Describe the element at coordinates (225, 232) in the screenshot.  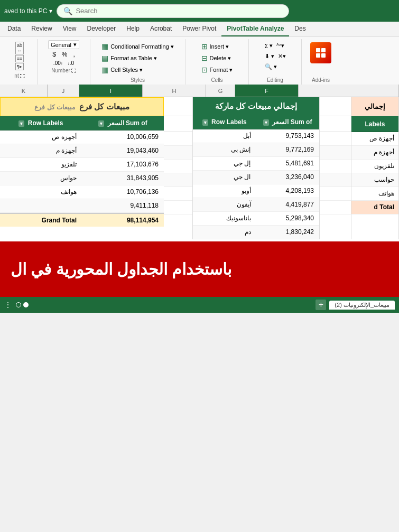
I see `brand-label-7: دم` at that location.